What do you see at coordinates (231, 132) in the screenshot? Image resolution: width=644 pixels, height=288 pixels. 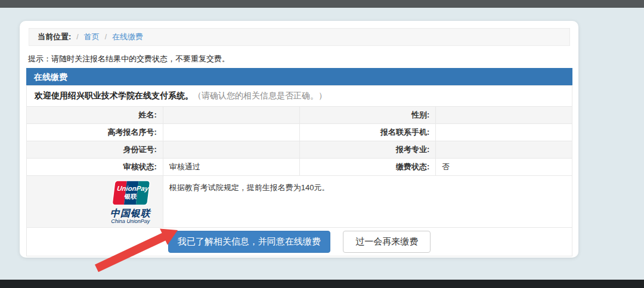 I see `field-value-exam-no` at bounding box center [231, 132].